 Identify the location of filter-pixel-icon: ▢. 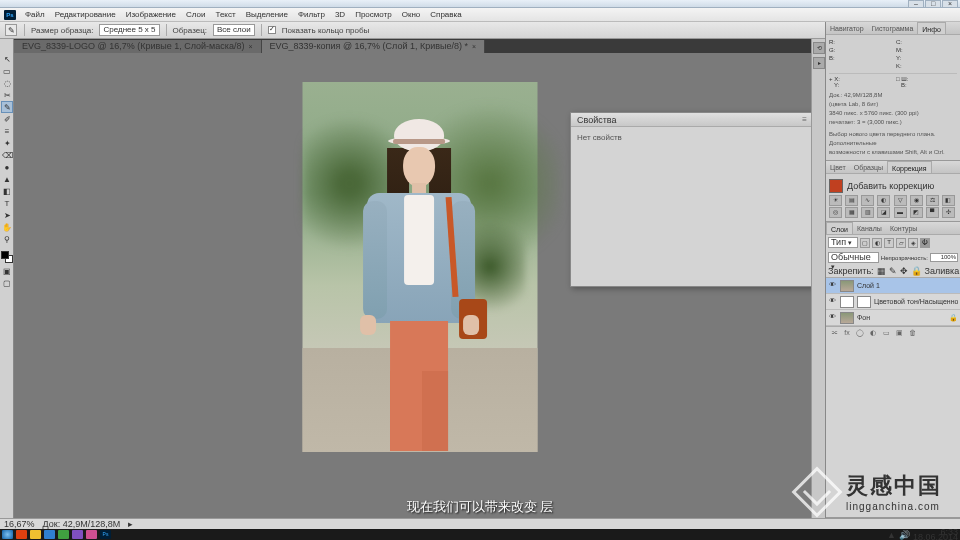
(865, 243).